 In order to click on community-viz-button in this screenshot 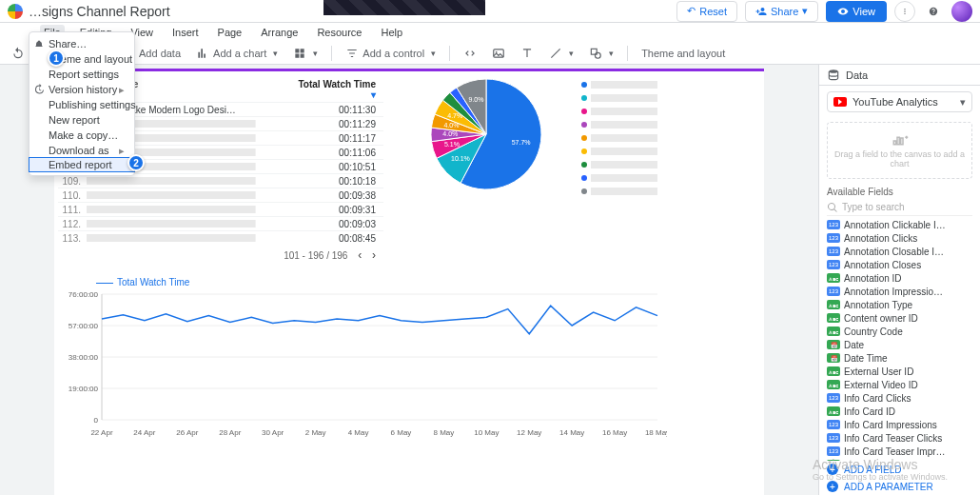, I will do `click(305, 53)`.